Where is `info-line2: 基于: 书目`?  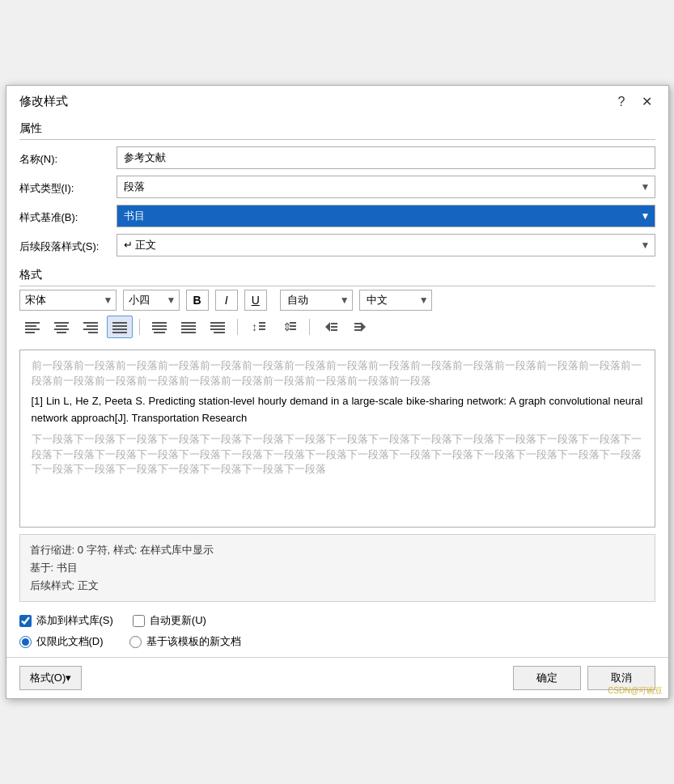
info-line2: 基于: 书目 is located at coordinates (337, 568).